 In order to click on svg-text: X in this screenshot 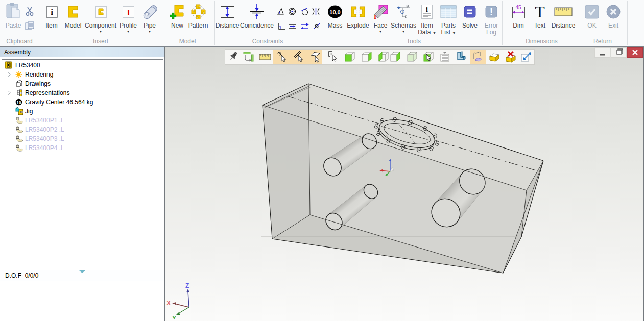, I will do `click(169, 303)`.